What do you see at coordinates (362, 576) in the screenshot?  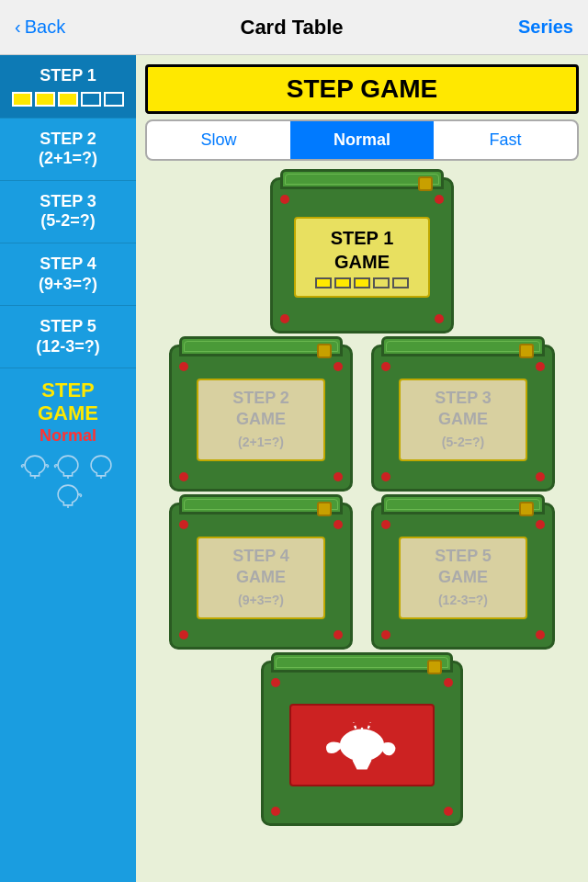 I see `row-step4-step5: STEP 4GAME(9+3=?) STEP 5GAME(12-3=?)` at bounding box center [362, 576].